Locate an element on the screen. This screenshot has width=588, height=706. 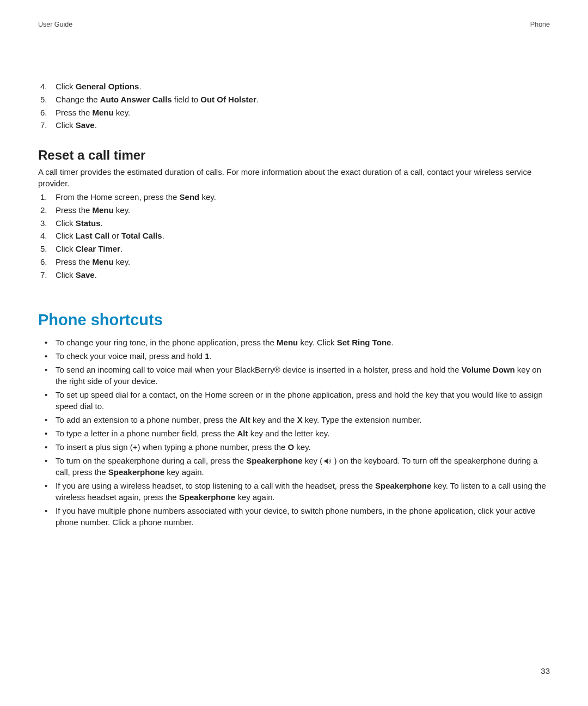
text-run: If you have multiple phone numbers assoc… is located at coordinates (295, 516).